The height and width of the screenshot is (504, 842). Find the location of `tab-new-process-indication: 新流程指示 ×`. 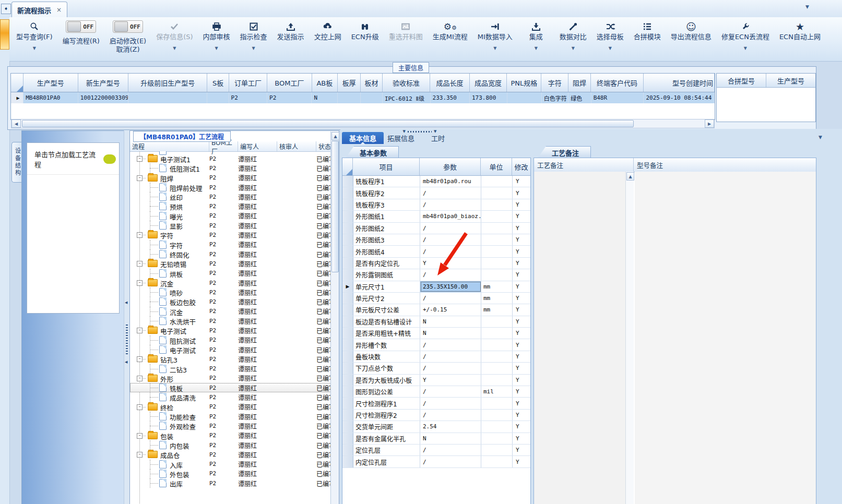

tab-new-process-indication: 新流程指示 × is located at coordinates (40, 9).